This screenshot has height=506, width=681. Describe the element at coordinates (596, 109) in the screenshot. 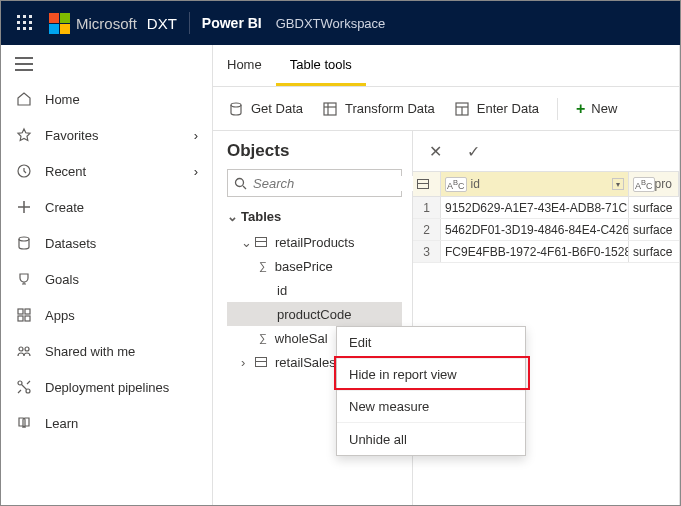

I see `new-button: + New` at that location.